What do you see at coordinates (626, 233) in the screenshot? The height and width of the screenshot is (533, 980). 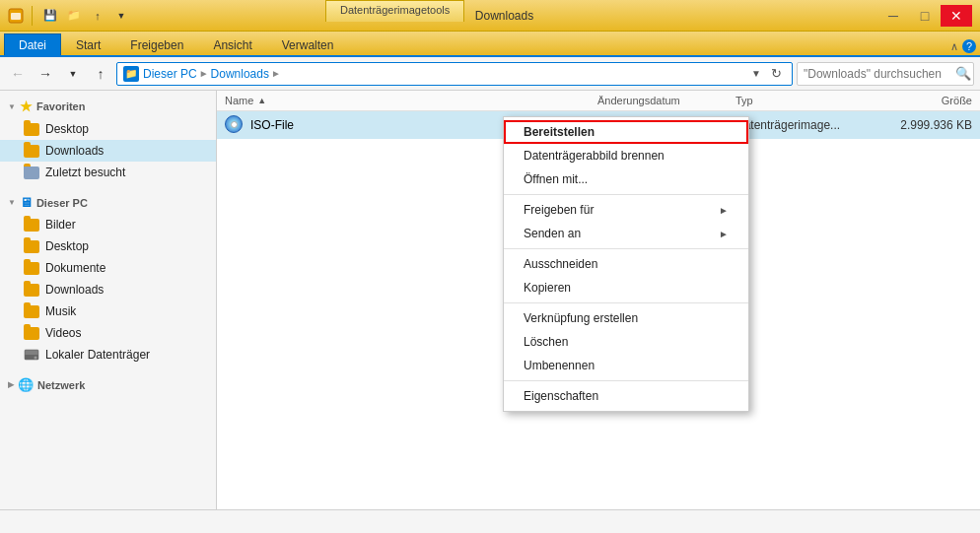 I see `ctx-senden-an: Senden an ►` at bounding box center [626, 233].